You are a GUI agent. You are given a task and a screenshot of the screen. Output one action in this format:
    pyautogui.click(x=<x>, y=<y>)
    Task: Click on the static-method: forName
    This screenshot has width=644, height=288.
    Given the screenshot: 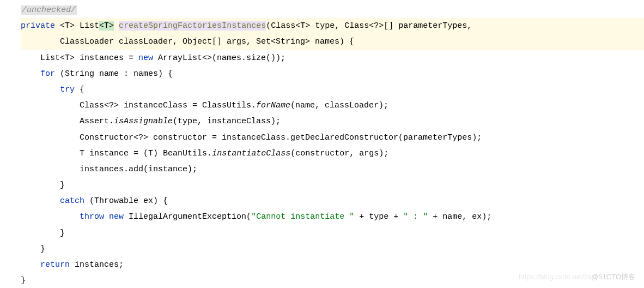 What is the action you would take?
    pyautogui.click(x=274, y=106)
    